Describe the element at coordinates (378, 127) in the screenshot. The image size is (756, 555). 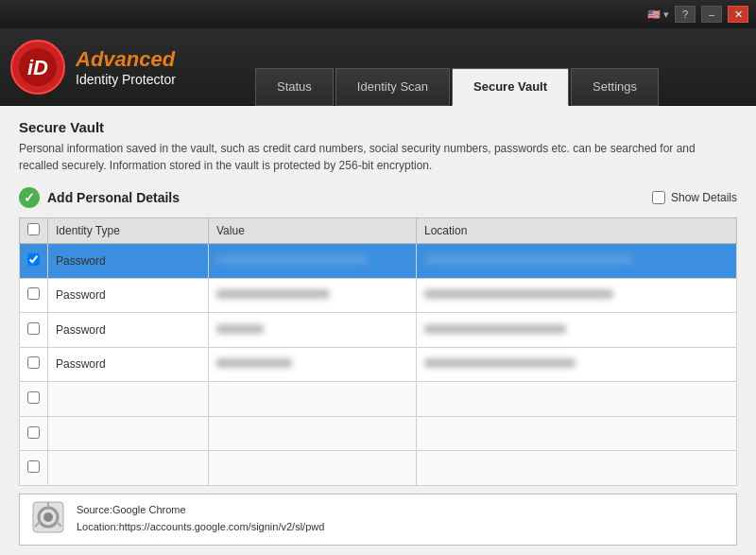
I see `page-title: Secure Vault` at that location.